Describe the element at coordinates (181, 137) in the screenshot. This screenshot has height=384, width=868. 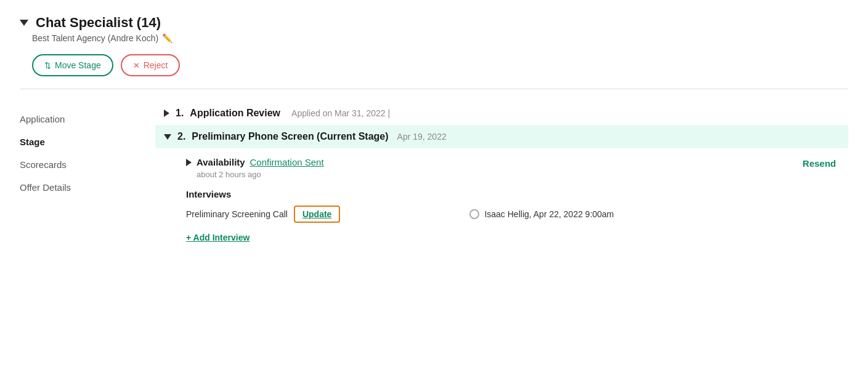
I see `stage-2-number: 2.` at that location.